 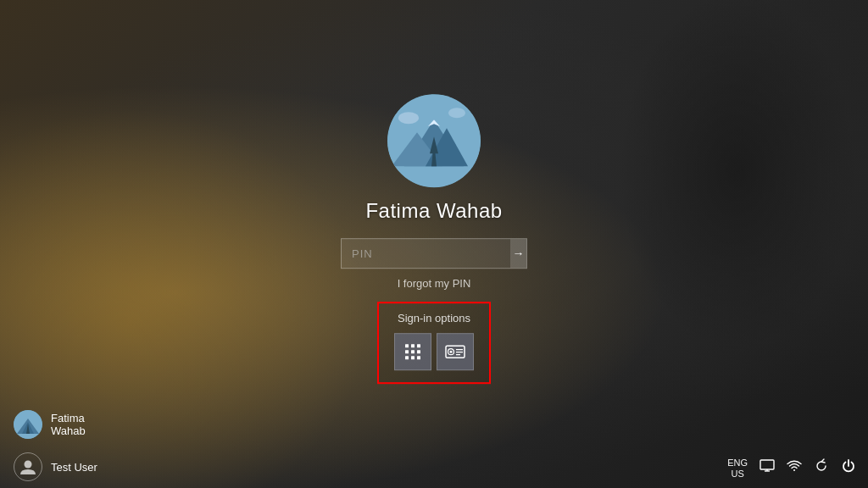 What do you see at coordinates (434, 253) in the screenshot?
I see `pin-input-row: →` at bounding box center [434, 253].